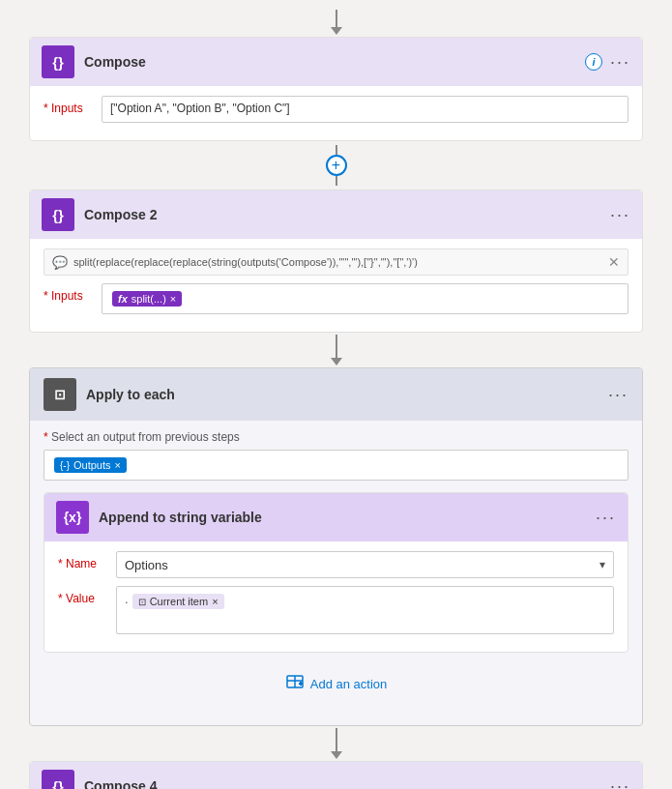 This screenshot has width=672, height=789. I want to click on compose1-inputs-row: Inputs ["Option A", "Option B", "Option …, so click(336, 109).